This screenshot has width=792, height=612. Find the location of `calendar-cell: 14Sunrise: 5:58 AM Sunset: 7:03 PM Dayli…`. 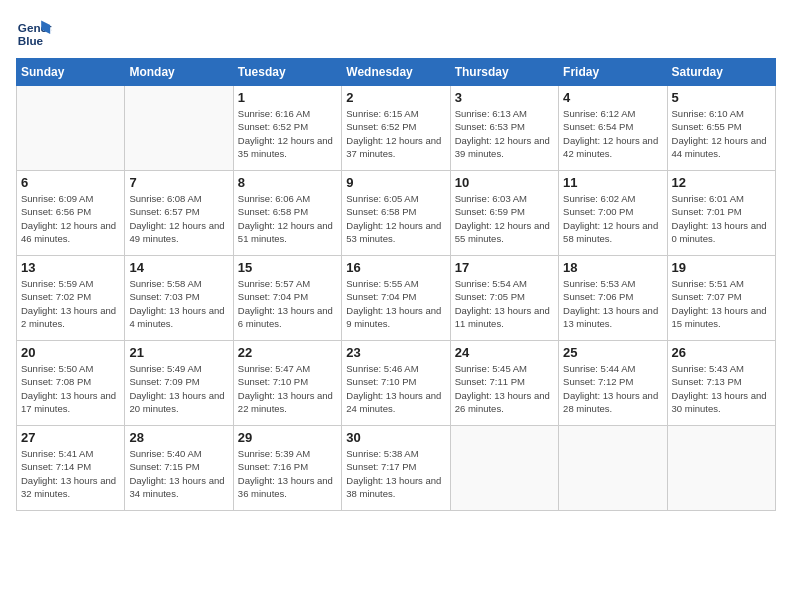

calendar-cell: 14Sunrise: 5:58 AM Sunset: 7:03 PM Dayli… is located at coordinates (179, 298).